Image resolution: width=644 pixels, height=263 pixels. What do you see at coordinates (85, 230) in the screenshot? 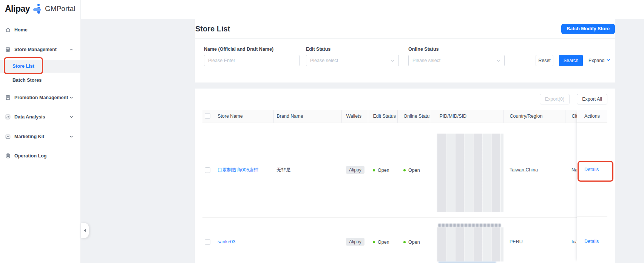
I see `sidebar-collapse-handle` at bounding box center [85, 230].